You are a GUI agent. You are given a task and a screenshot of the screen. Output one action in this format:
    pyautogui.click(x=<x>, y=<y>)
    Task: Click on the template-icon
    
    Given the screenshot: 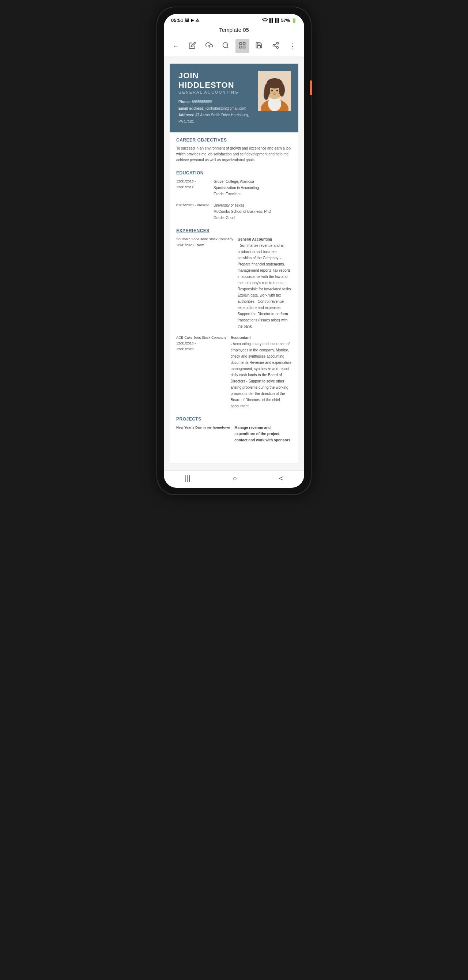 What is the action you would take?
    pyautogui.click(x=242, y=46)
    